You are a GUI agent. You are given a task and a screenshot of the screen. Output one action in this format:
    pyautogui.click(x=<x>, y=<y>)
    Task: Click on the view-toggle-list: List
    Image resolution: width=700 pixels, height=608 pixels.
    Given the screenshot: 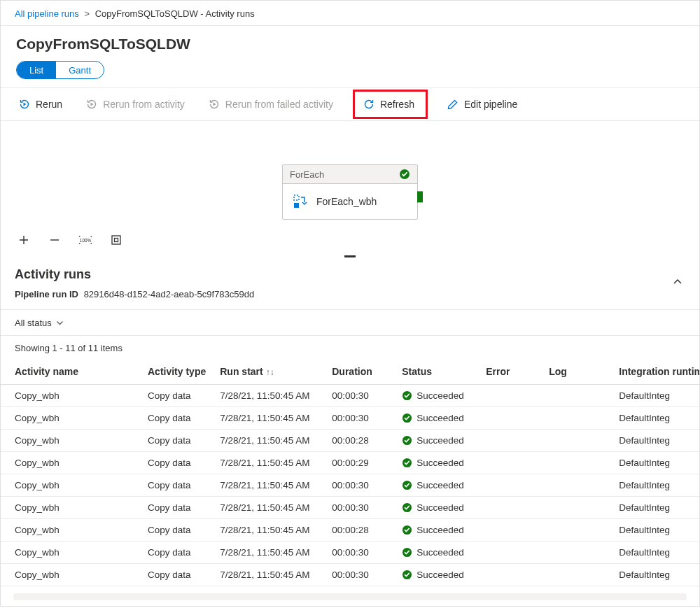 What is the action you would take?
    pyautogui.click(x=36, y=70)
    